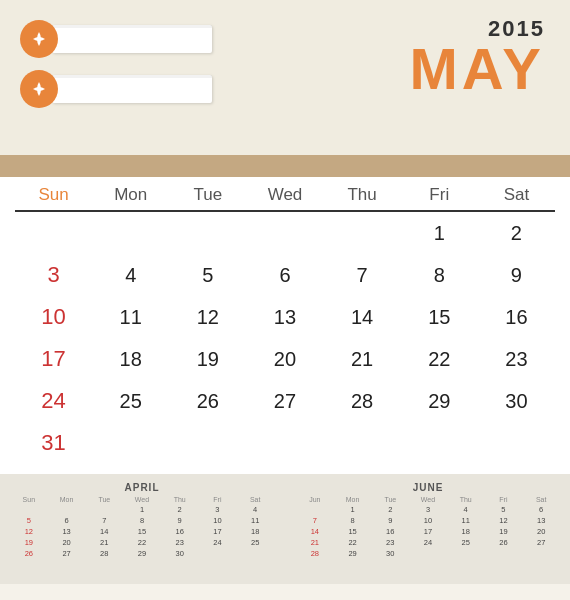 The height and width of the screenshot is (600, 570). I want to click on cal-cell: 24, so click(54, 401).